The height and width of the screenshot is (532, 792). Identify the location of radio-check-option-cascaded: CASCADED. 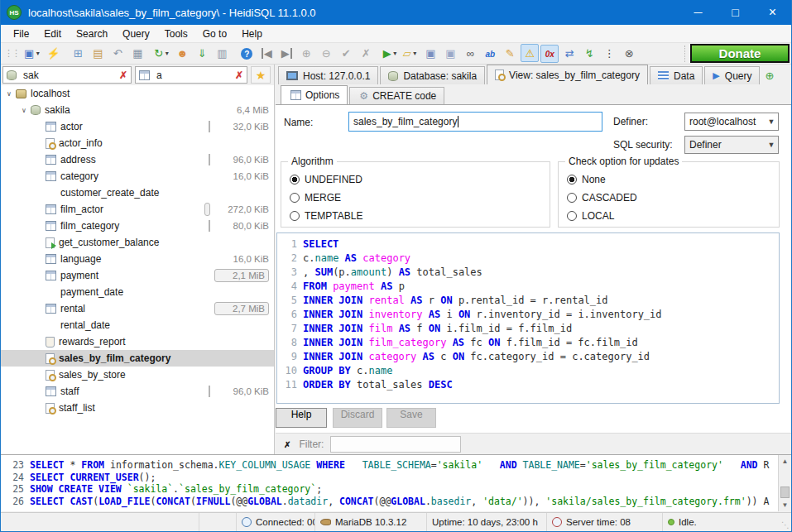
(602, 198).